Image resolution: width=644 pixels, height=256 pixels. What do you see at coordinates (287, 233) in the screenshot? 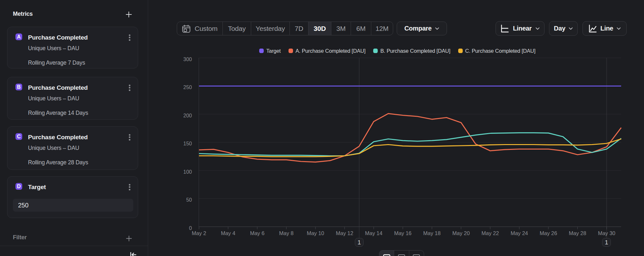
I see `svg-text: May 8` at bounding box center [287, 233].